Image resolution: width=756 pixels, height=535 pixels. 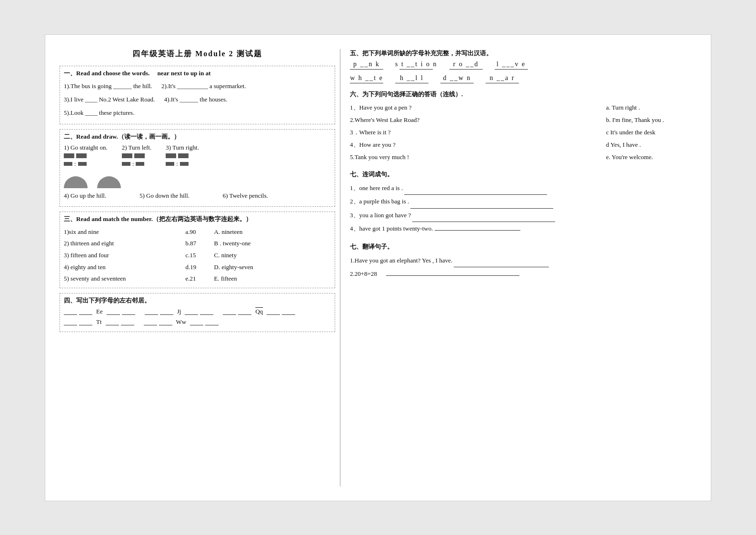 I want to click on section-2: 二、Read and draw.（读一读，画一画。） 1) Go straigh…, so click(x=197, y=168).